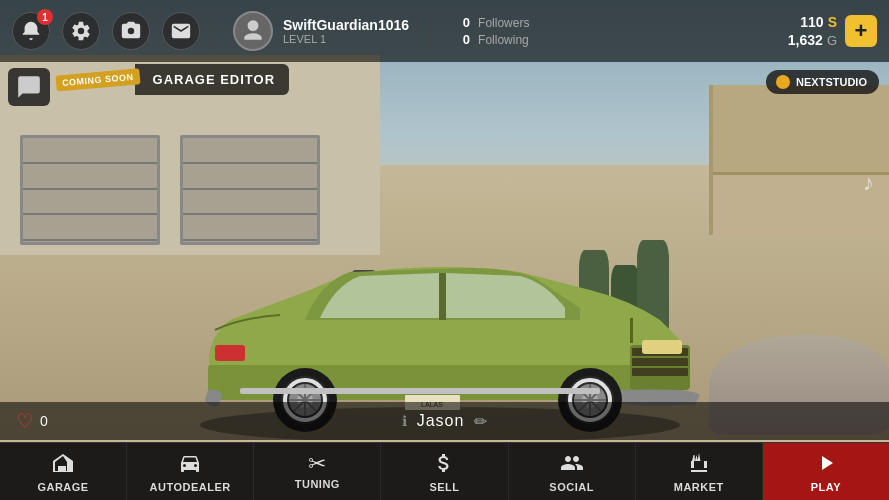  Describe the element at coordinates (253, 31) in the screenshot. I see `avatar-icon` at that location.